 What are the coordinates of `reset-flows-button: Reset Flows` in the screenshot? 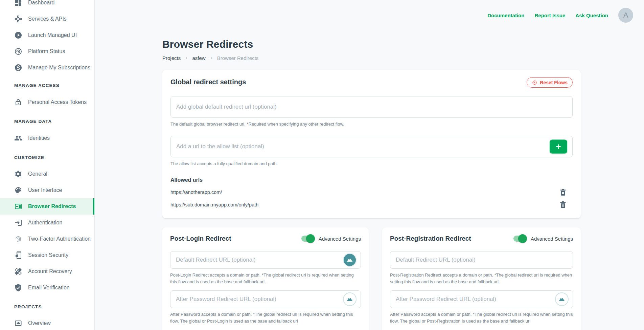 It's located at (550, 83).